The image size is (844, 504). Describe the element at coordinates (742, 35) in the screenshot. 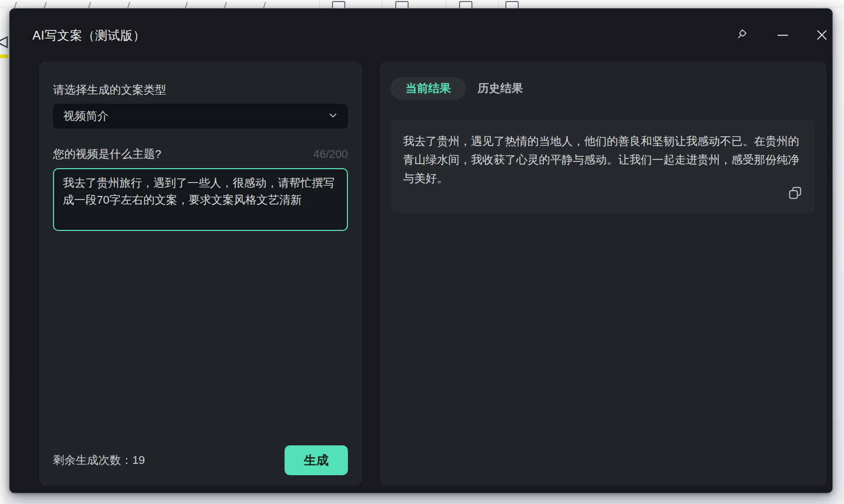

I see `pin-icon` at that location.